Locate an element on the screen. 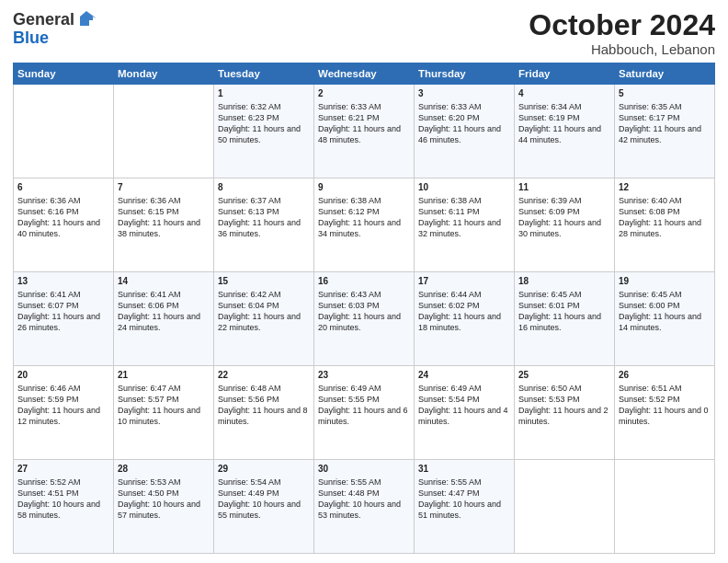  daylight-text: Daylight: 11 hours and 40 minutes. is located at coordinates (63, 228).